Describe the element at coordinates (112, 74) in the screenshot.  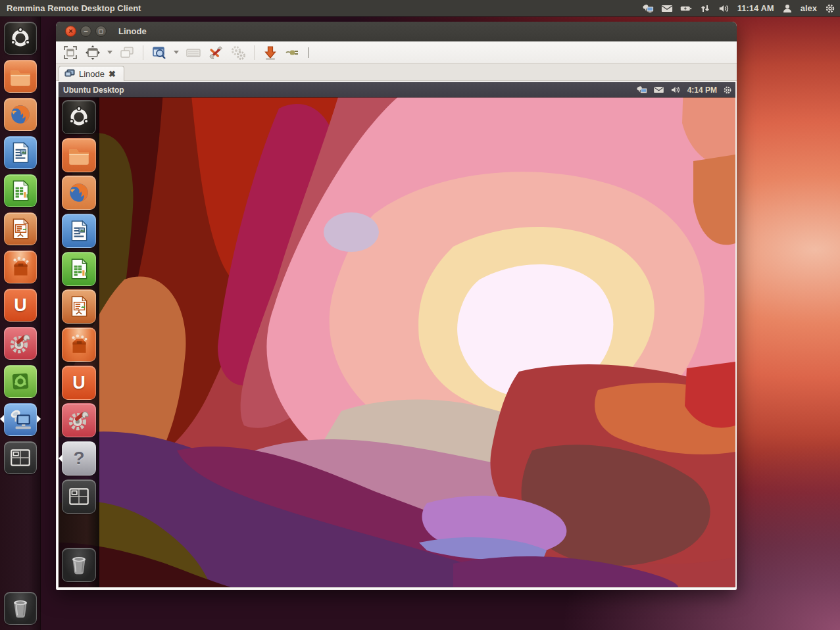
I see `tab-close-icon: ✖` at that location.